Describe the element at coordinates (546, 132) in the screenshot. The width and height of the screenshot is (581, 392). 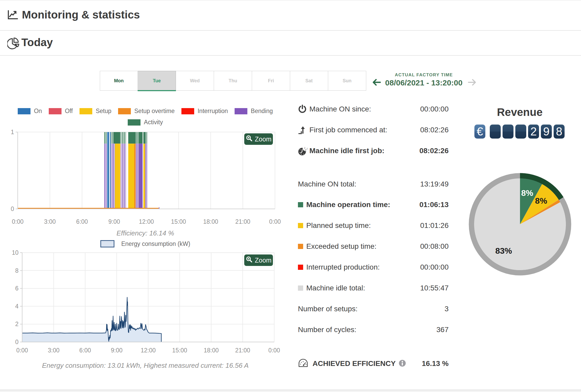
I see `digit-tile: 9` at that location.